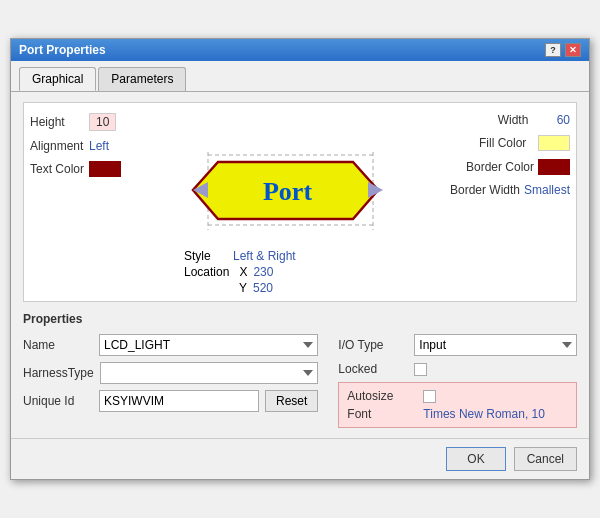 The height and width of the screenshot is (518, 600). What do you see at coordinates (382, 396) in the screenshot?
I see `autosize-label: Autosize` at bounding box center [382, 396].